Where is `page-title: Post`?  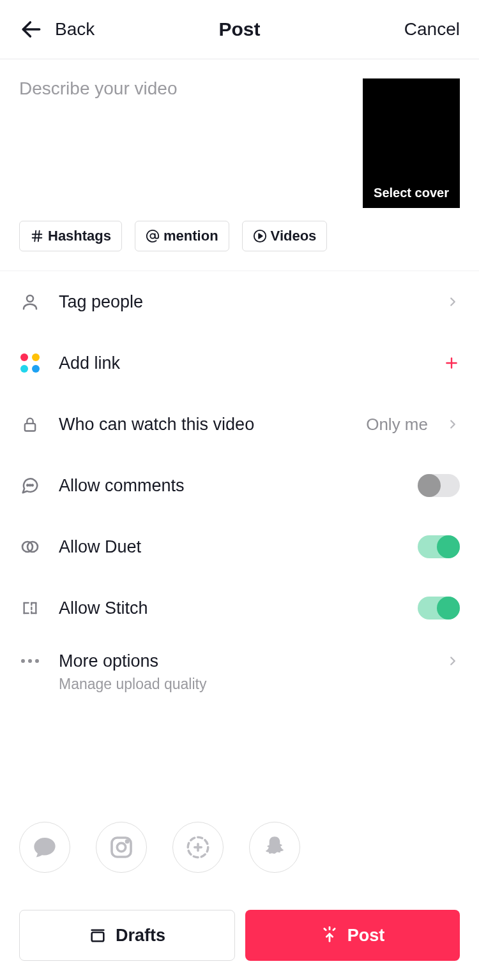
page-title: Post is located at coordinates (239, 29).